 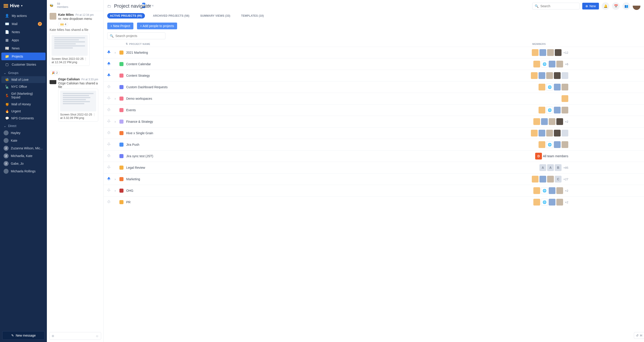 I want to click on nav-item-apps: ▦ Apps, so click(x=24, y=40).